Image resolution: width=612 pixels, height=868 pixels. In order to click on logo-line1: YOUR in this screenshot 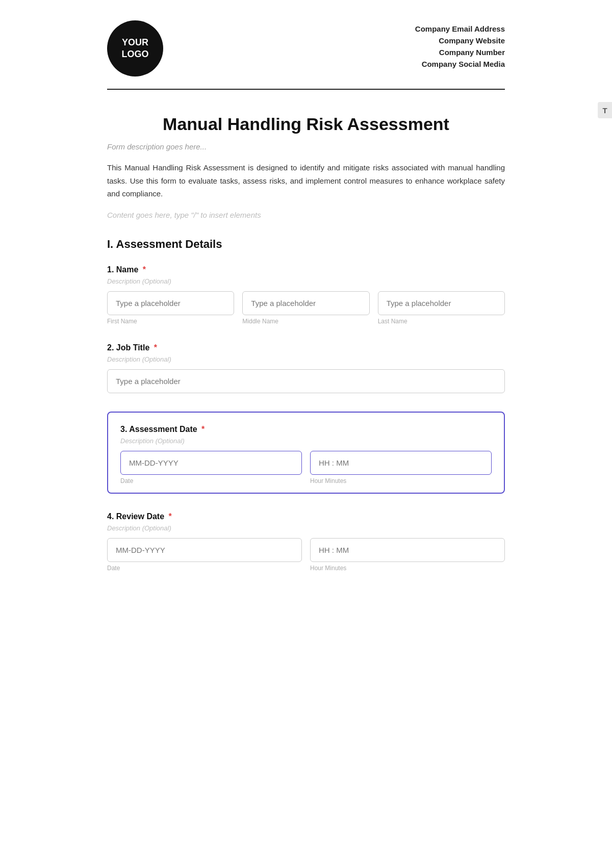, I will do `click(135, 43)`.